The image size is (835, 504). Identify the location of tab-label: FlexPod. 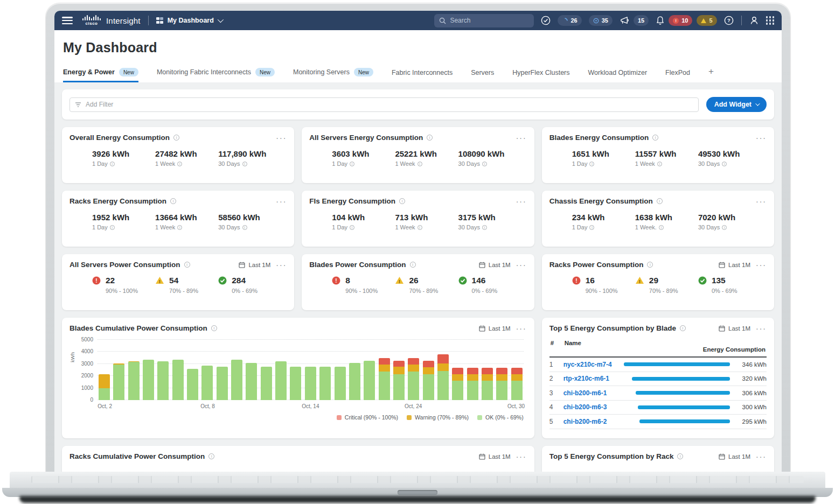
(678, 73).